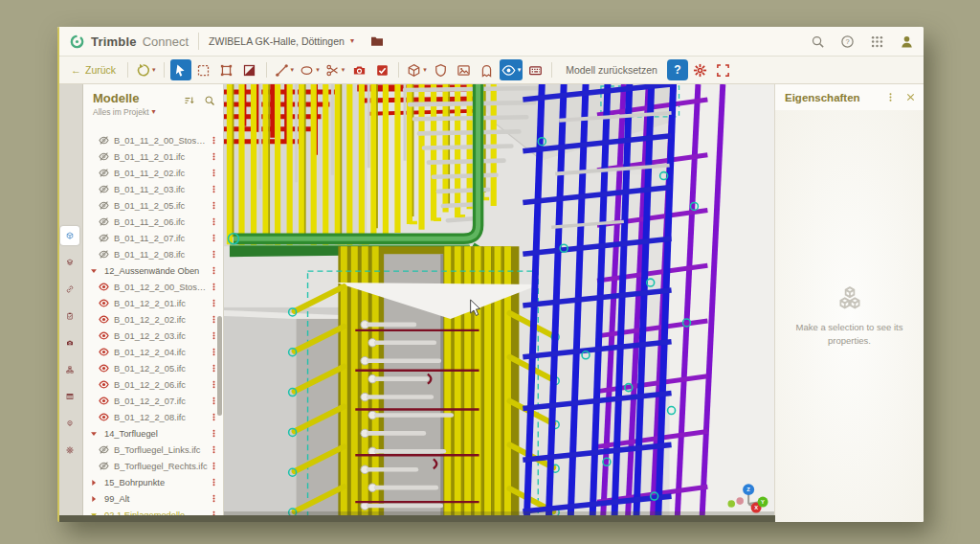 The height and width of the screenshot is (544, 980). I want to click on model-row: B_Torfluegel_Rechts.ifc, so click(153, 465).